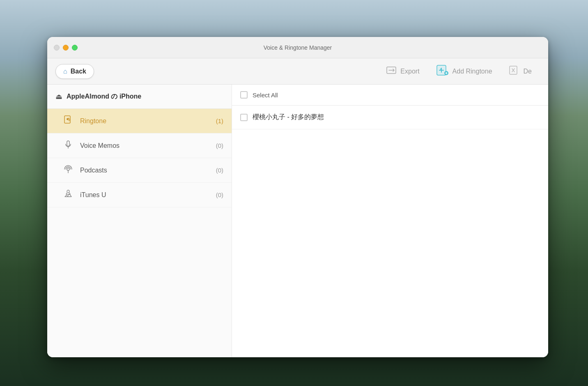  What do you see at coordinates (220, 170) in the screenshot?
I see `sidebar-podcasts-count: (0)` at bounding box center [220, 170].